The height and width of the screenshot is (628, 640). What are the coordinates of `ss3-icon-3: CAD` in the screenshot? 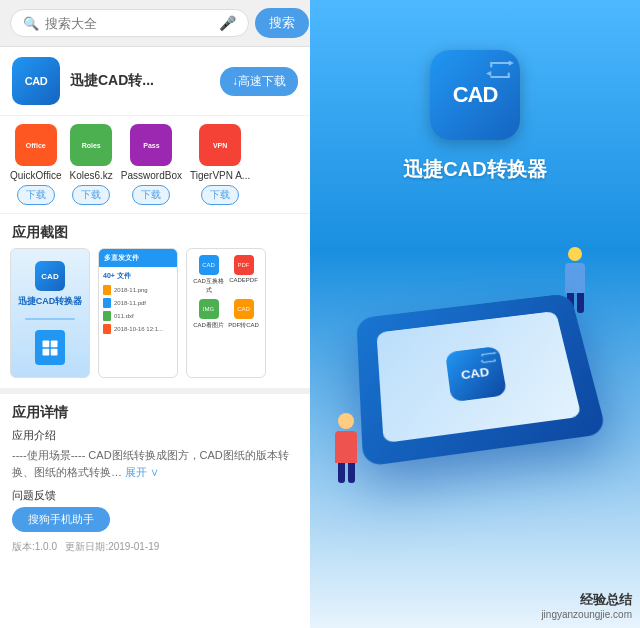 It's located at (244, 309).